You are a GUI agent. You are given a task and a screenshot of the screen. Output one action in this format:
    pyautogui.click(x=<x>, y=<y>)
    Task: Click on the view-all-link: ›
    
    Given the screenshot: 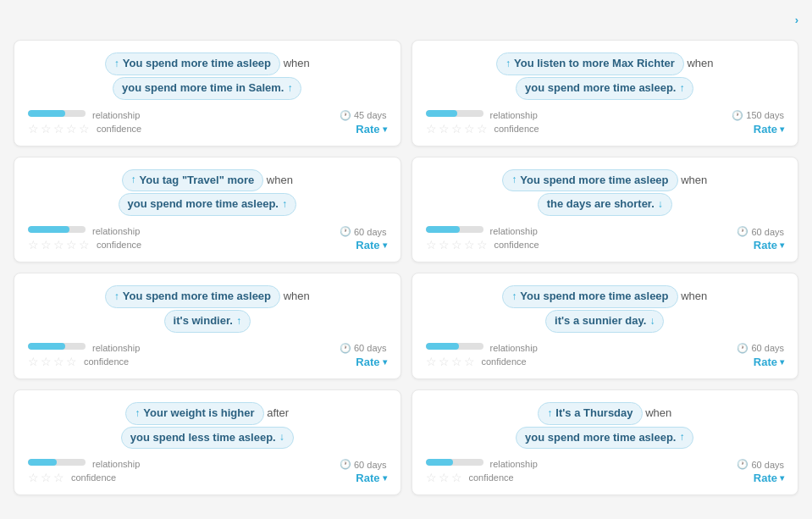 What is the action you would take?
    pyautogui.click(x=795, y=20)
    